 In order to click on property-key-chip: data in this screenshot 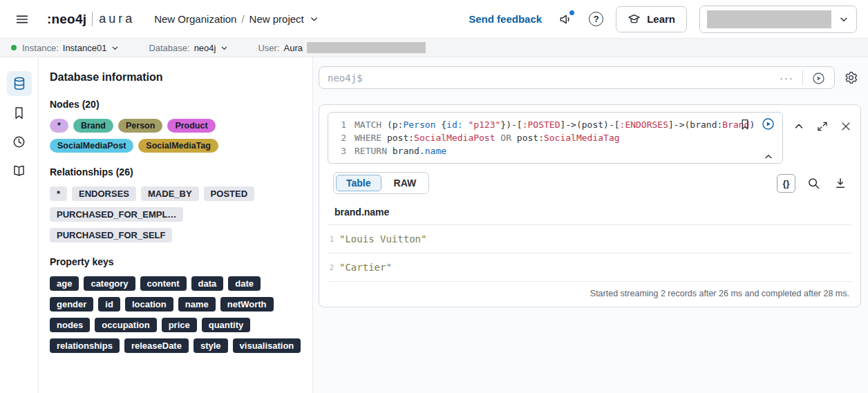, I will do `click(207, 283)`.